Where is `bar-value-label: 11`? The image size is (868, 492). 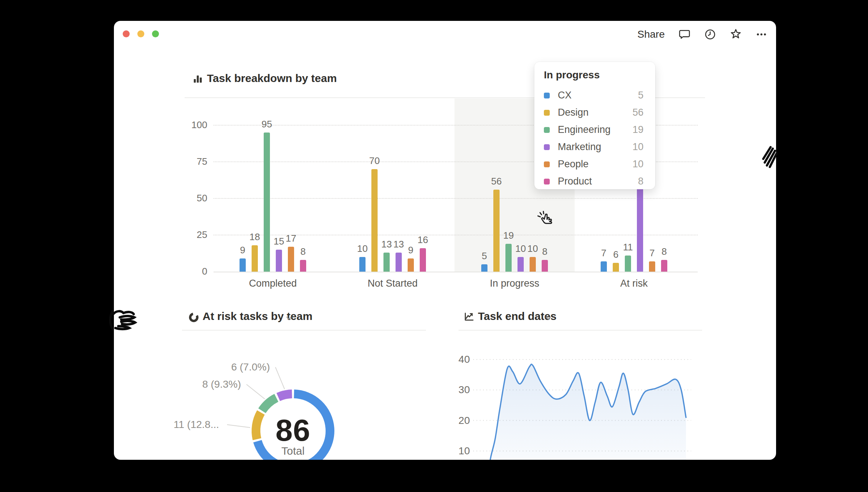 bar-value-label: 11 is located at coordinates (628, 247).